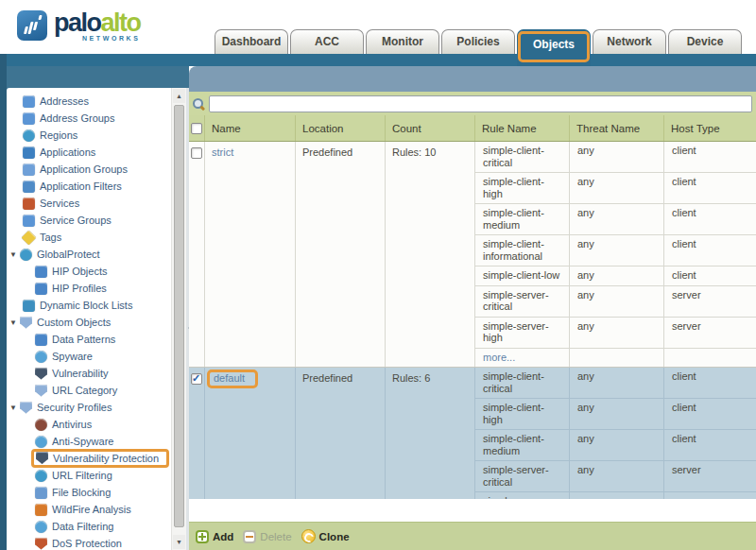 This screenshot has width=756, height=550. Describe the element at coordinates (42, 544) in the screenshot. I see `dos-protection-icon` at that location.